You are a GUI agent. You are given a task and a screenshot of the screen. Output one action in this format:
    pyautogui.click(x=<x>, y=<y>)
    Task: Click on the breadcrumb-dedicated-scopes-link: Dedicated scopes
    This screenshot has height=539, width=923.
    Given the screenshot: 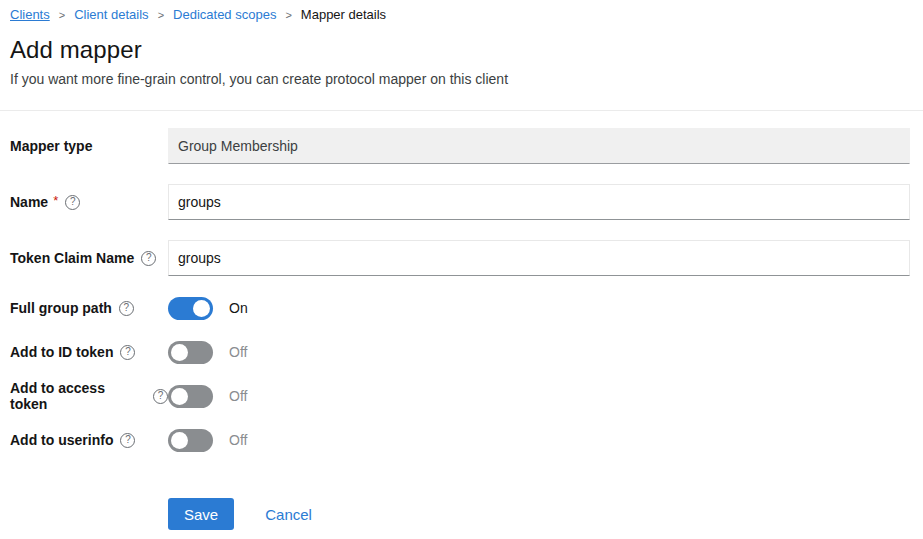 What is the action you would take?
    pyautogui.click(x=224, y=15)
    